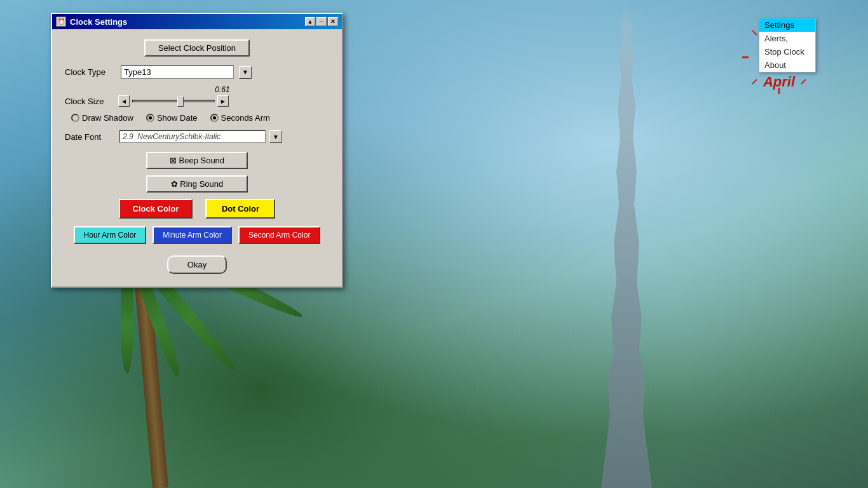 The image size is (868, 488). What do you see at coordinates (192, 235) in the screenshot?
I see `minute-arm-button: Minute Arm Color` at bounding box center [192, 235].